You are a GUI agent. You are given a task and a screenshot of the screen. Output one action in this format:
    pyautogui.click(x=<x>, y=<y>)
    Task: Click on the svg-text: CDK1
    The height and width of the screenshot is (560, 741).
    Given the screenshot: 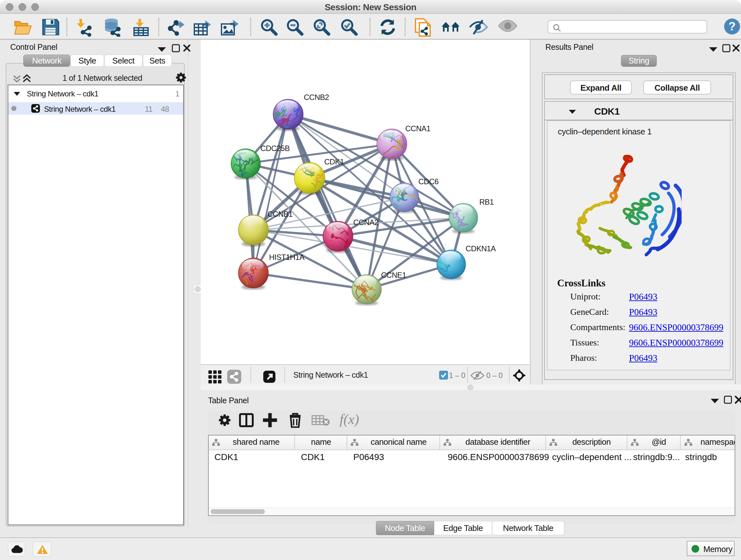 What is the action you would take?
    pyautogui.click(x=334, y=162)
    